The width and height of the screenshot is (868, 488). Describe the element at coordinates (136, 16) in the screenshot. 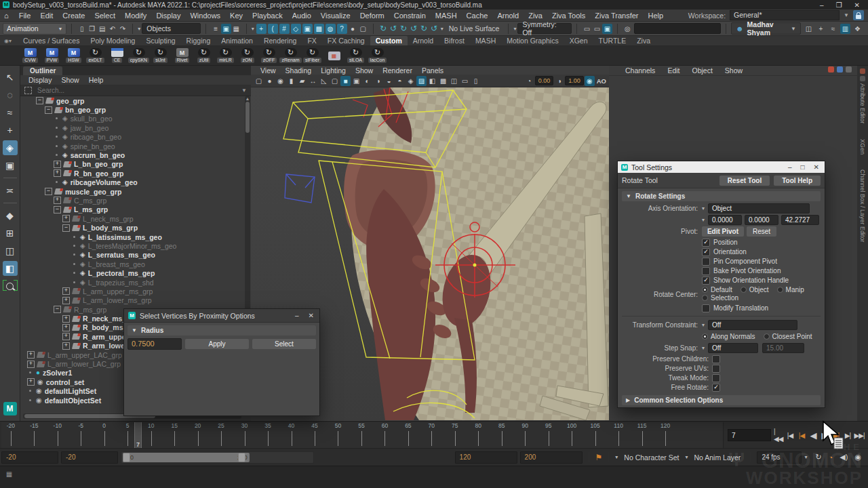

I see `menu-modify: Modify` at that location.